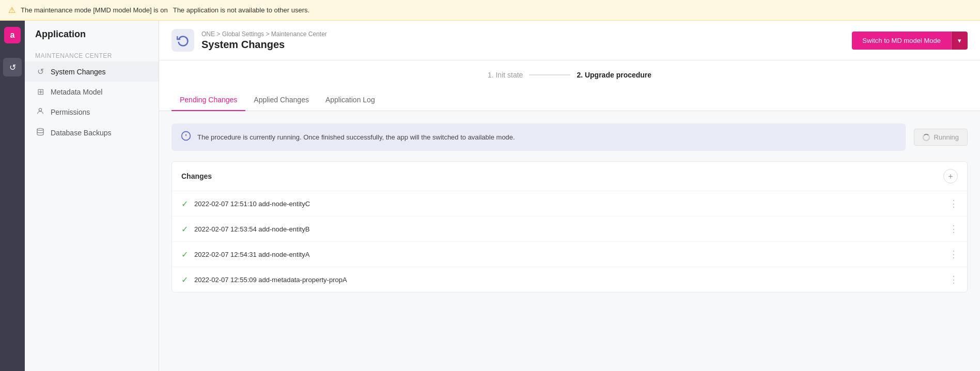 The image size is (980, 371). I want to click on nav-sidebar: Application Maintenance Center ↺ System …, so click(92, 196).